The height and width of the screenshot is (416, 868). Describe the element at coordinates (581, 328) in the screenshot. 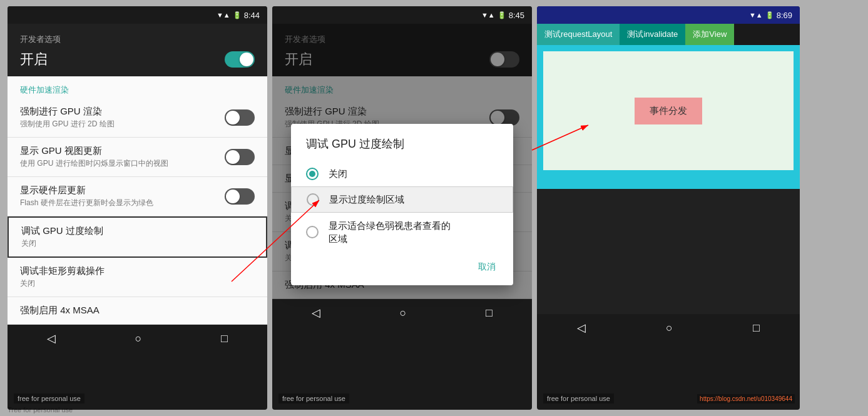

I see `back-icon-right: ◁` at that location.